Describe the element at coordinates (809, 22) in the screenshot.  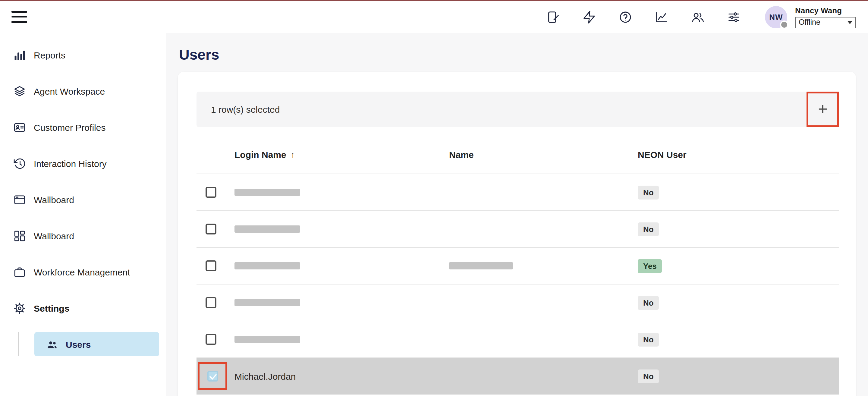
I see `status-value: Offline` at that location.